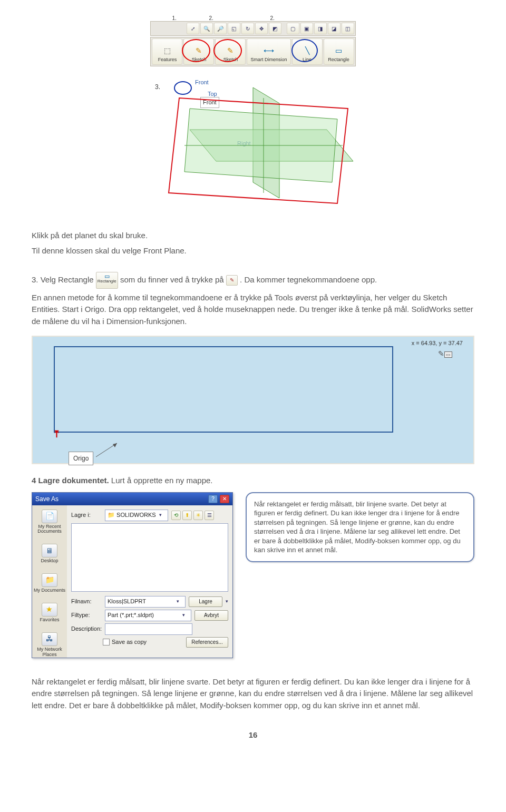 The image size is (506, 812). What do you see at coordinates (129, 642) in the screenshot?
I see `save-as-copy-label: Save as copy` at bounding box center [129, 642].